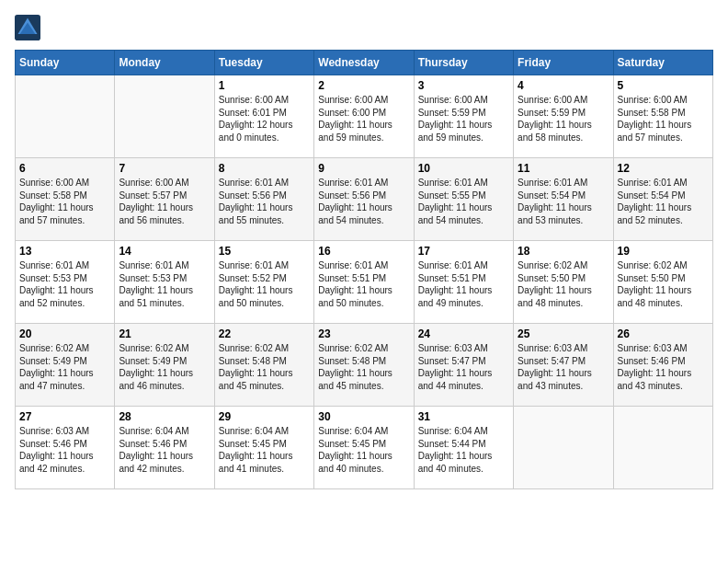 Image resolution: width=728 pixels, height=563 pixels. I want to click on calendar-cell: 3Sunrise: 6:00 AM Sunset: 5:59 PM Daylig…, so click(463, 117).